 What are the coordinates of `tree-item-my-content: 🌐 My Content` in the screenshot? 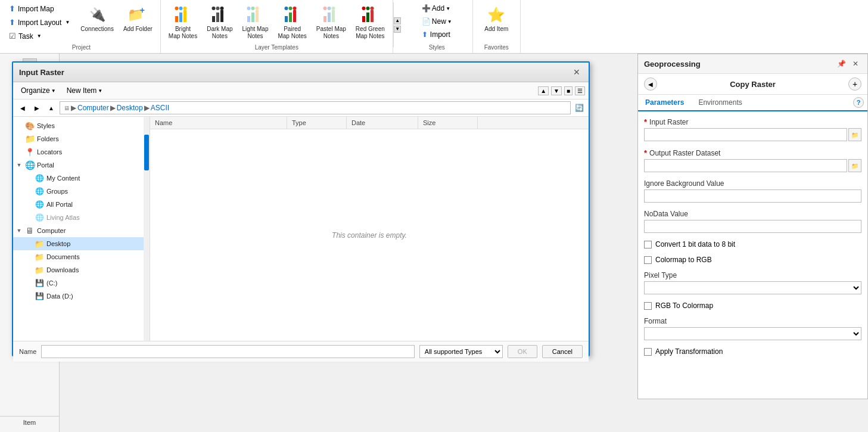 It's located at (81, 178).